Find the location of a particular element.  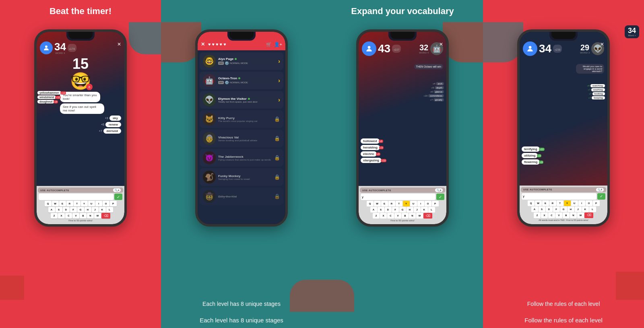

p3-key-s: S is located at coordinates (381, 210).